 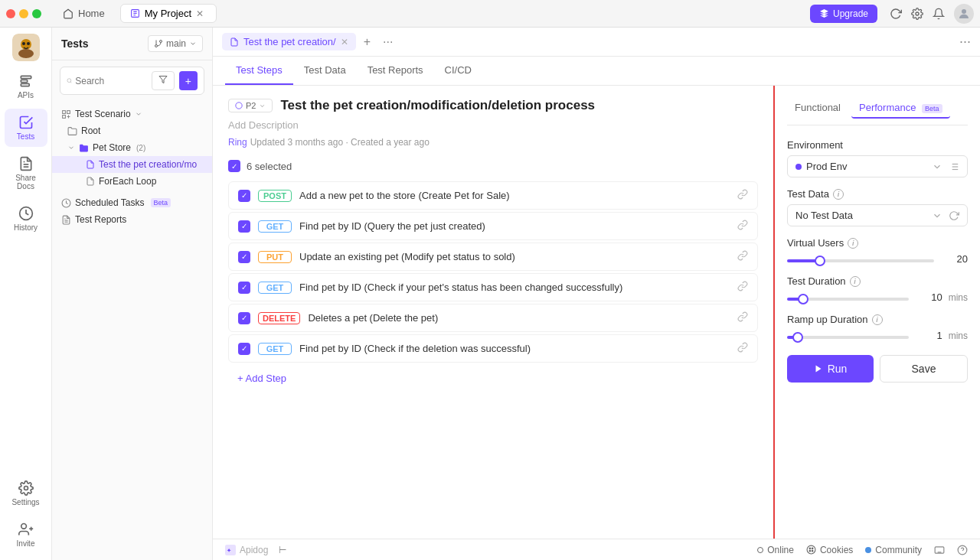 What do you see at coordinates (132, 220) in the screenshot?
I see `tree-test-reports: Test Reports` at bounding box center [132, 220].